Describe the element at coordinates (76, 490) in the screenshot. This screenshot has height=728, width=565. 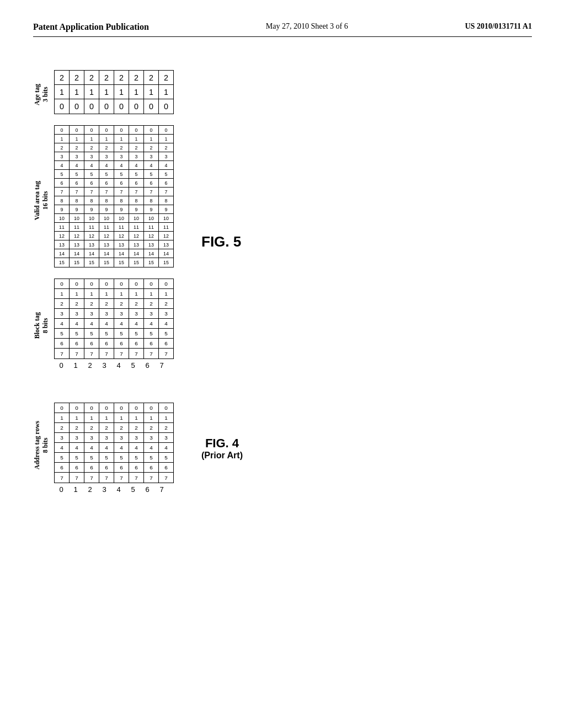
I see `addr-col-number-label: 1` at that location.